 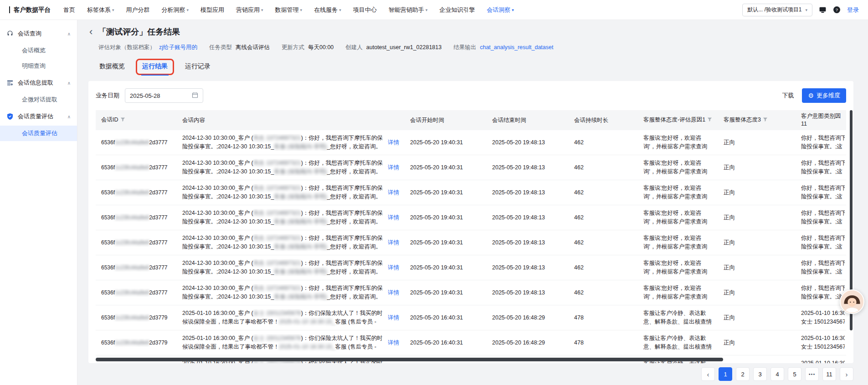 I want to click on sidebar-item-会话质量评估: 会话质量评估, so click(x=38, y=133).